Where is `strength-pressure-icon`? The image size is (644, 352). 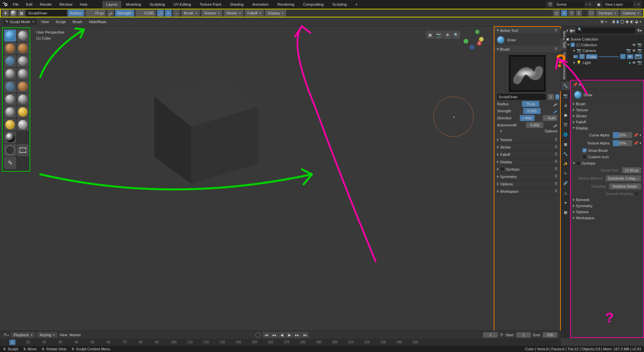 strength-pressure-icon is located at coordinates (555, 111).